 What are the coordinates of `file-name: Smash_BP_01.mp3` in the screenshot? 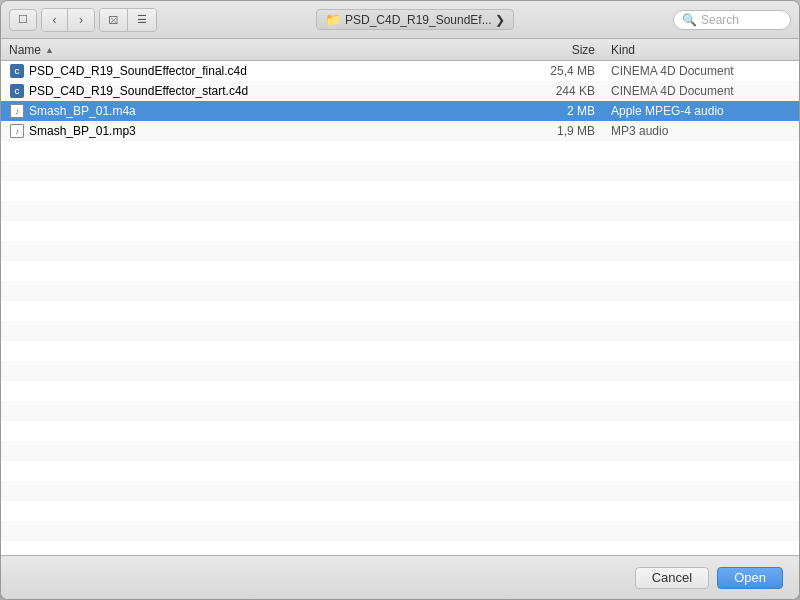 It's located at (280, 131).